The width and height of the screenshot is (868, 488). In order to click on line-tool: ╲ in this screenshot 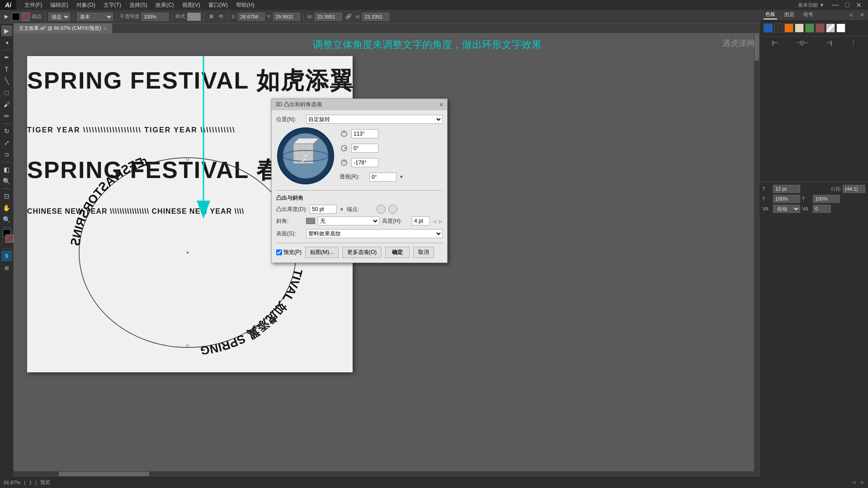, I will do `click(7, 81)`.